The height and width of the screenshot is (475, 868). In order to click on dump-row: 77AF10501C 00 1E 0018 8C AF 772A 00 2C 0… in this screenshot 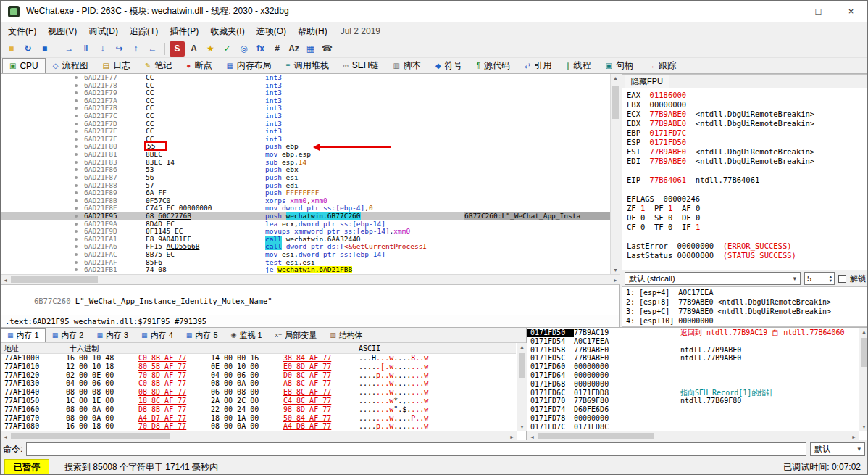, I will do `click(258, 401)`.